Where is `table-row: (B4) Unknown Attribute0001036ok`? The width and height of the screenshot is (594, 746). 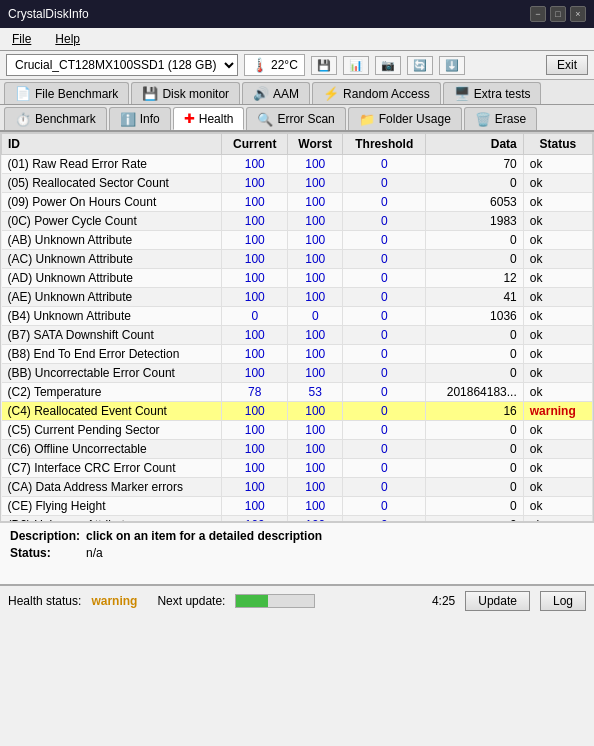 table-row: (B4) Unknown Attribute0001036ok is located at coordinates (298, 316).